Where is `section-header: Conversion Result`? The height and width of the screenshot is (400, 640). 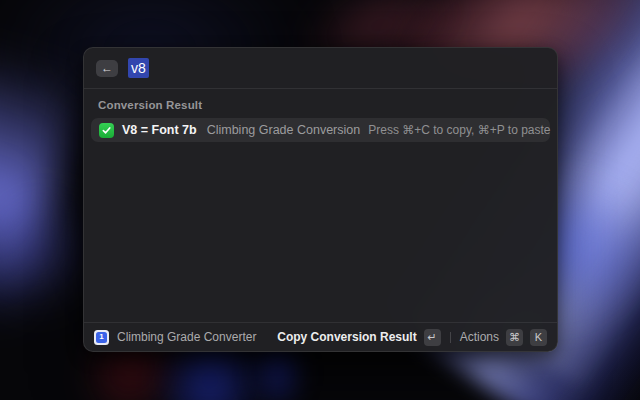
section-header: Conversion Result is located at coordinates (320, 106).